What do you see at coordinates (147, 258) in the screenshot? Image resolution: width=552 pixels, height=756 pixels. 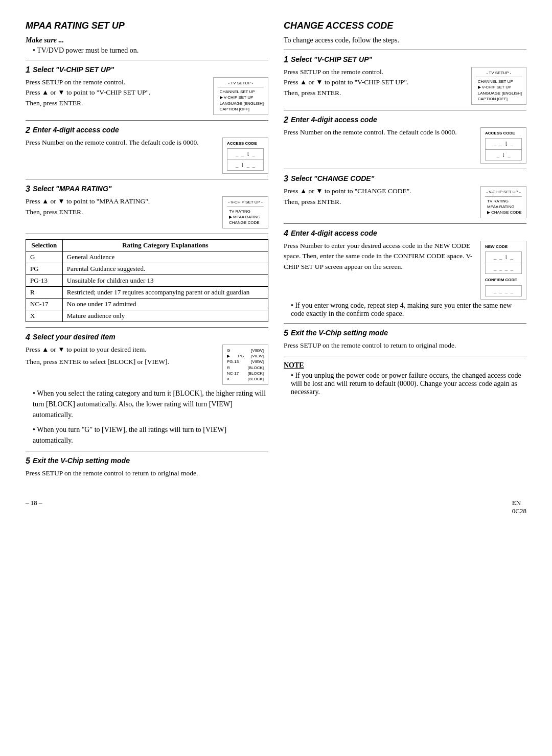 I see `table-row: G General Audience` at bounding box center [147, 258].